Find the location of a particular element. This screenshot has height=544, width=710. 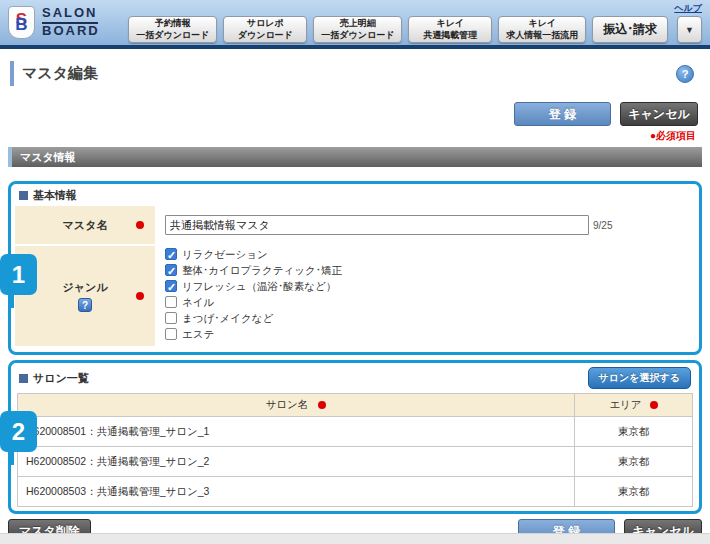

salon-list-title: サロン一覧 is located at coordinates (61, 378).